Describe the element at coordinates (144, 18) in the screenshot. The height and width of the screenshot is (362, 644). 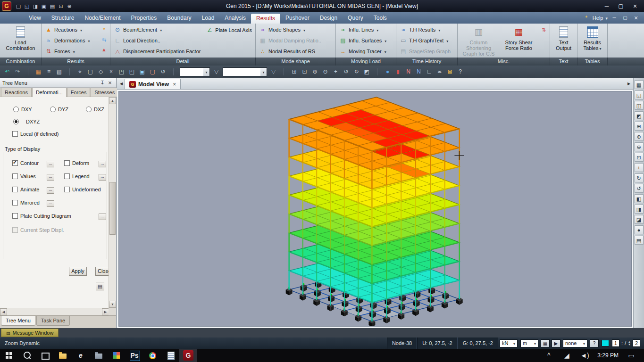
I see `menu-item-properties: Properties` at that location.